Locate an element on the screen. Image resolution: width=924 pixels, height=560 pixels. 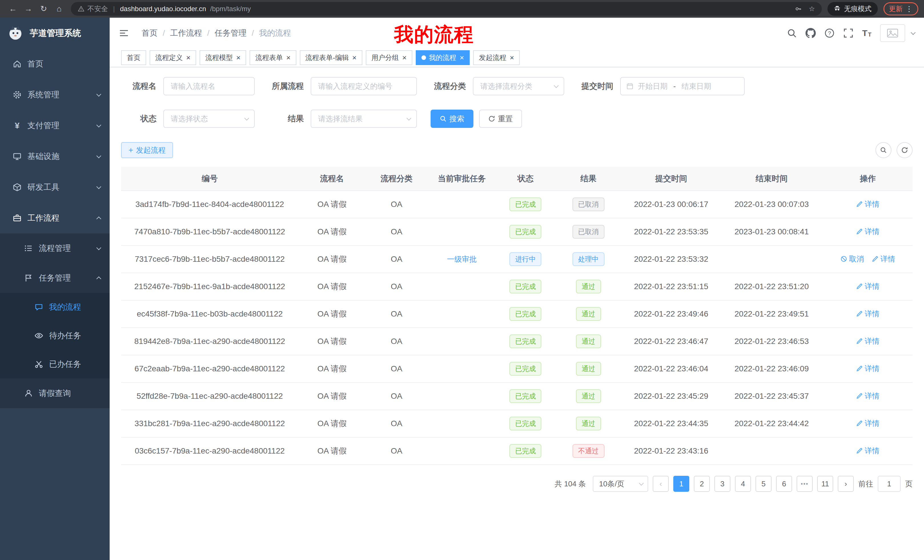
tab-process-form: 流程表单× is located at coordinates (273, 58).